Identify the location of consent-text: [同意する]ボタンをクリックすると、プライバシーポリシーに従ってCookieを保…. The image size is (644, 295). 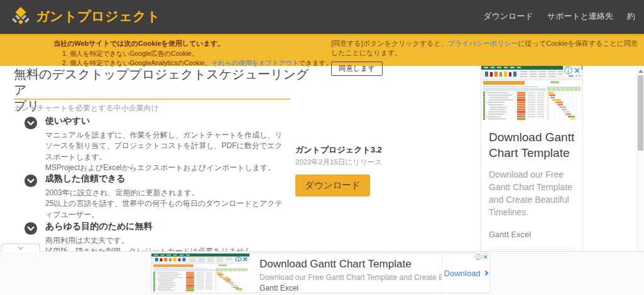
(488, 48).